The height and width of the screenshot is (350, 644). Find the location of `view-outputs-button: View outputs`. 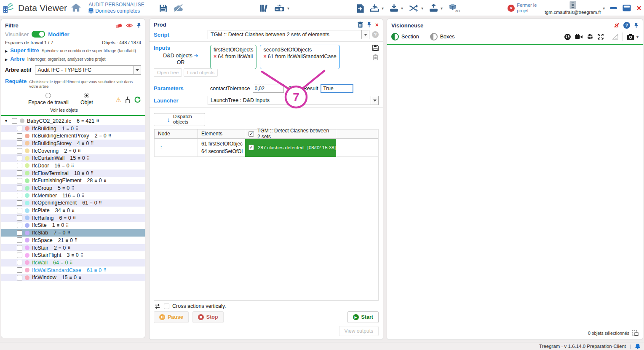

view-outputs-button: View outputs is located at coordinates (359, 331).